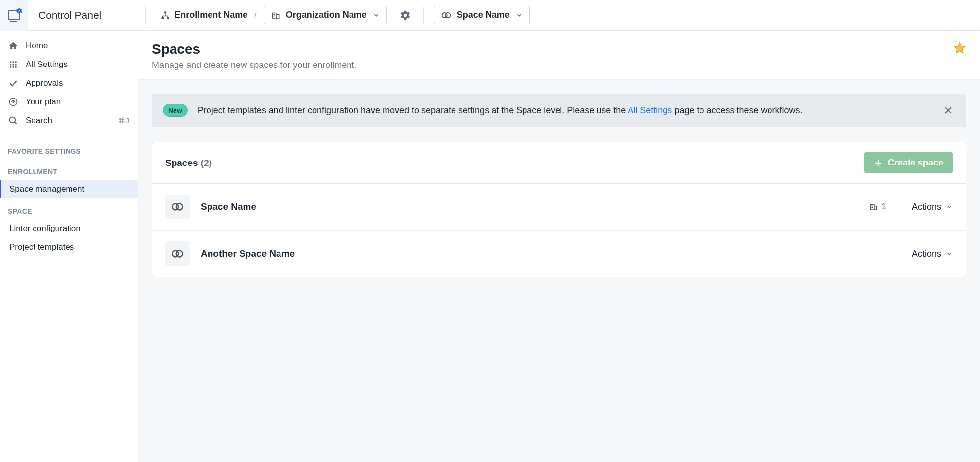  I want to click on breadcrumb-enrollment: Enrollment Name, so click(204, 15).